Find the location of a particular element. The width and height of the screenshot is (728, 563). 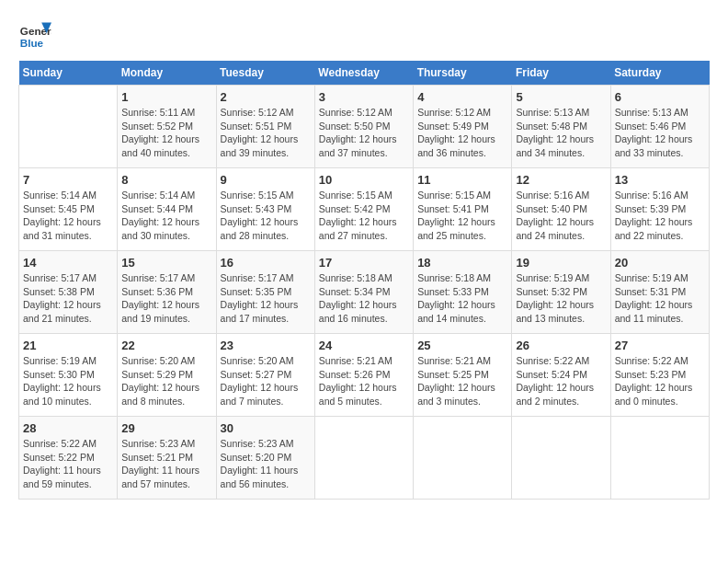

calendar-cell: 28Sunrise: 5:22 AM Sunset: 5:22 PM Dayli… is located at coordinates (68, 458).